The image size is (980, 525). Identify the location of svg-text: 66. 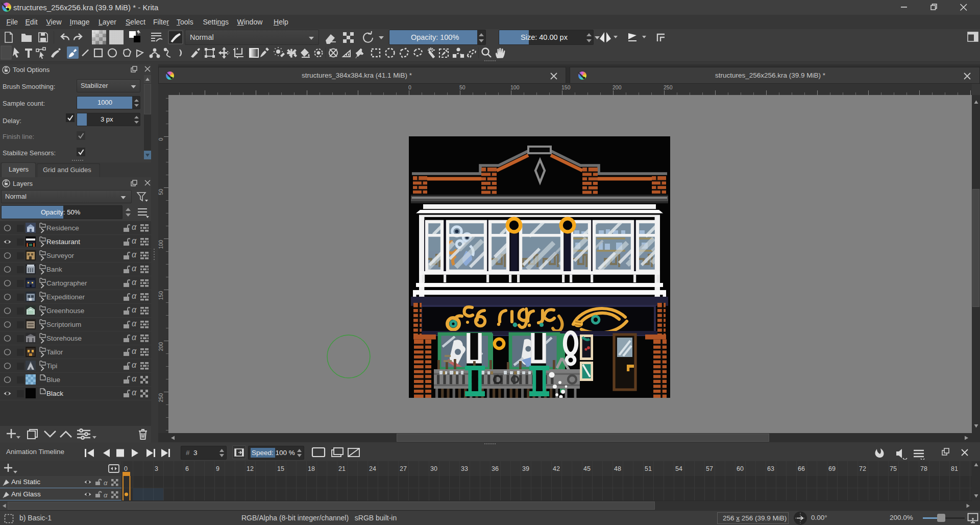
(801, 469).